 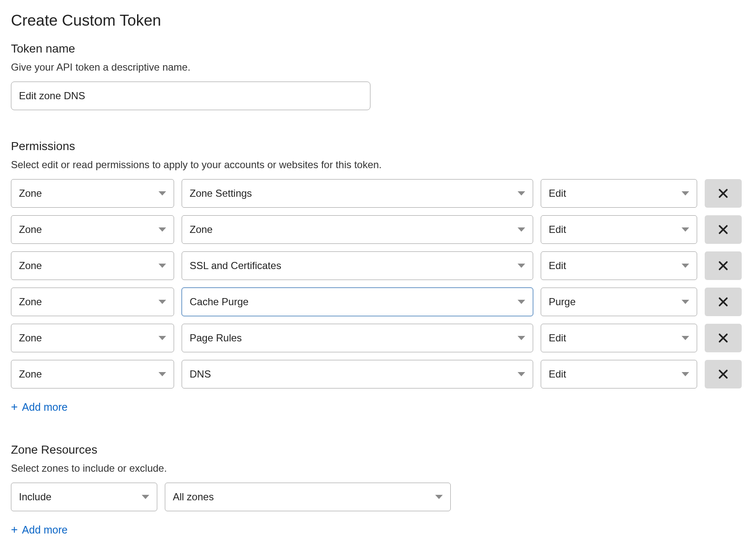 What do you see at coordinates (45, 530) in the screenshot?
I see `zone-resources-add-more-label: Add more` at bounding box center [45, 530].